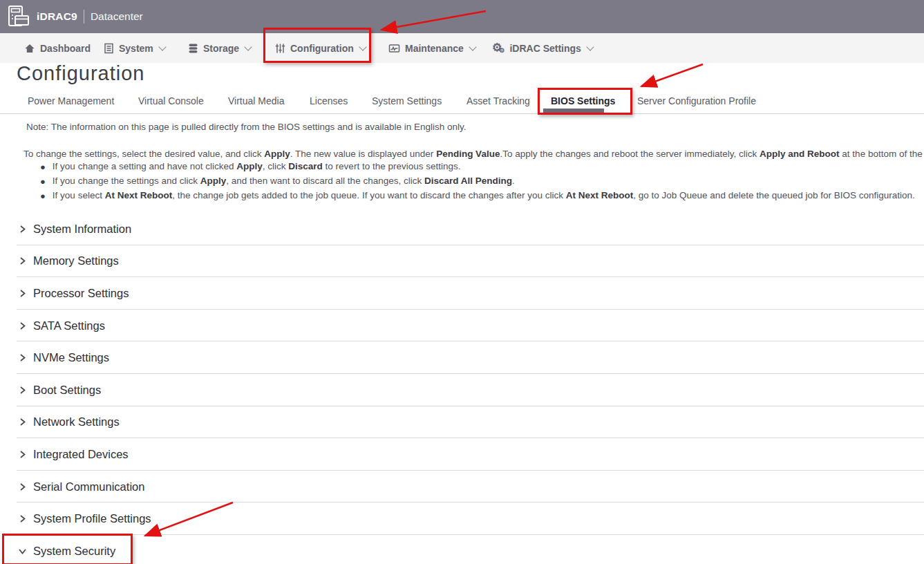 The width and height of the screenshot is (924, 564). I want to click on bios-note-text: Note: The information on this page is pu…, so click(246, 127).